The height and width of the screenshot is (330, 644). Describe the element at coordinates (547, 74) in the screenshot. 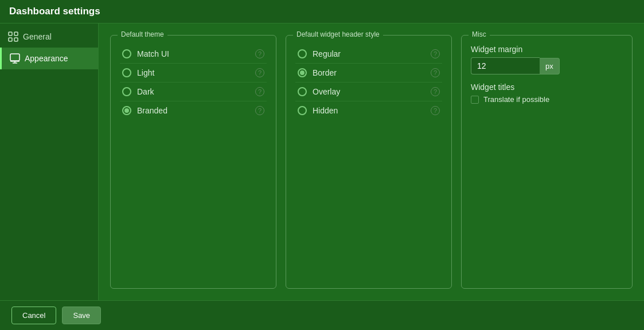

I see `misc-section: Widget margin px Widget titles Translate…` at that location.